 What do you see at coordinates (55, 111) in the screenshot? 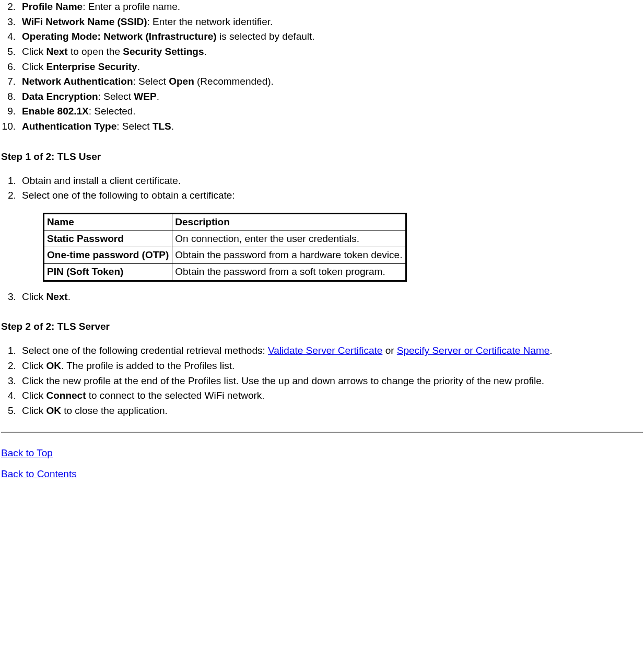
I see `bold-text: Enable 802.1X` at bounding box center [55, 111].